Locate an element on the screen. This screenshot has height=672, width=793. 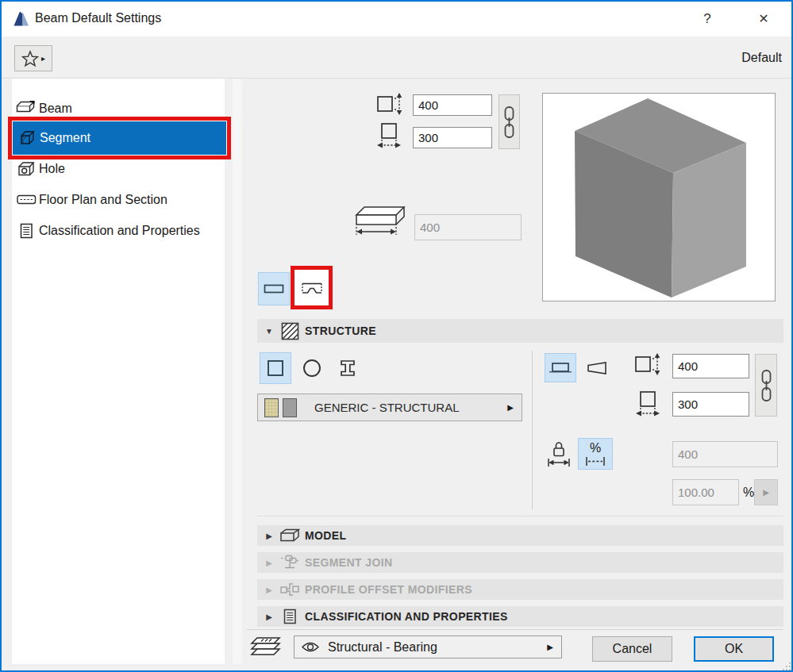
tapered-segment-button is located at coordinates (311, 287).